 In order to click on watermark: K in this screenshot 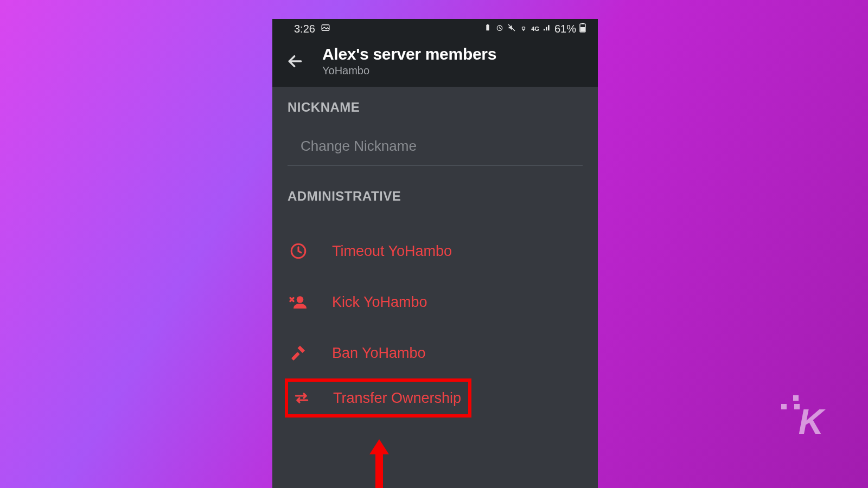, I will do `click(806, 415)`.